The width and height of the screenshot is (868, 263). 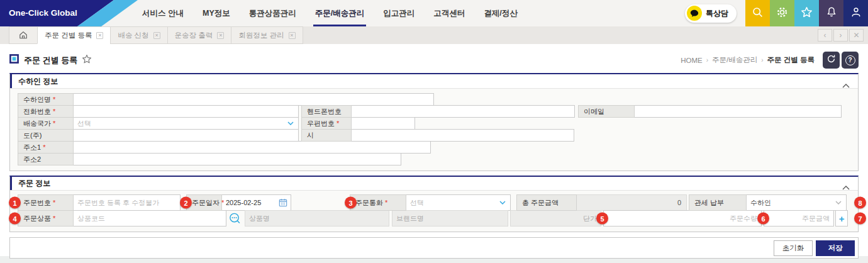 I want to click on reset-button: 초기화, so click(x=793, y=248).